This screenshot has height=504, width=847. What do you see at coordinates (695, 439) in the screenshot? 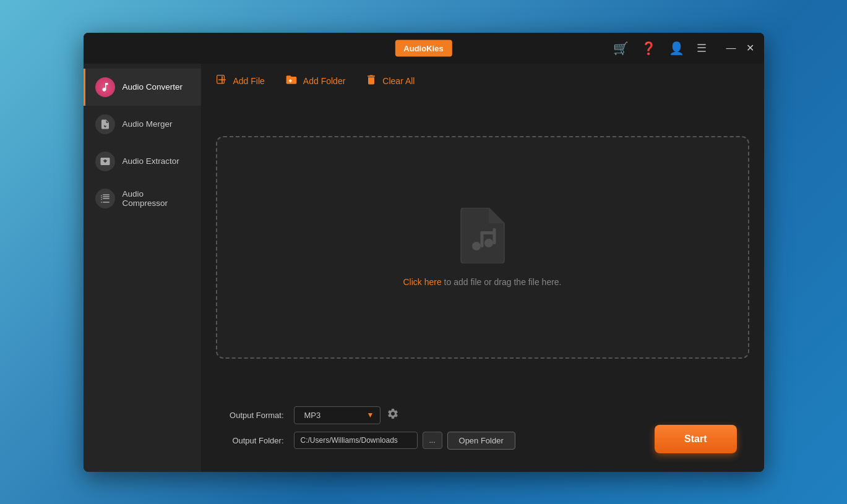
I see `start-btn-wrapper: Start` at bounding box center [695, 439].